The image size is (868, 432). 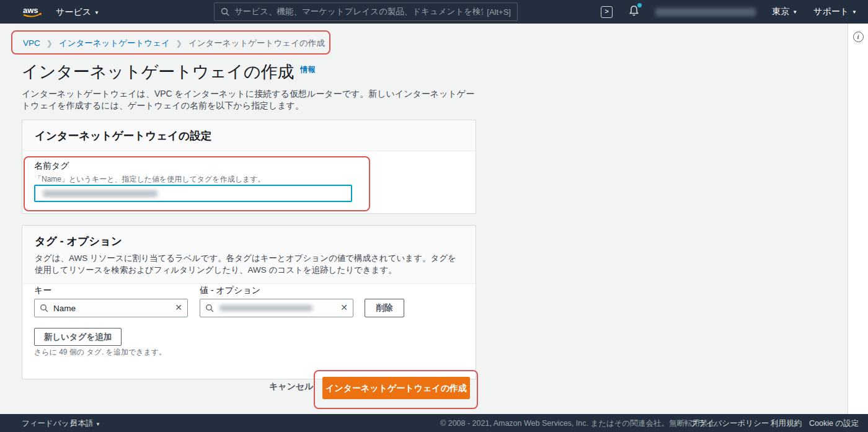 I want to click on services-menu: サービス▼, so click(x=78, y=12).